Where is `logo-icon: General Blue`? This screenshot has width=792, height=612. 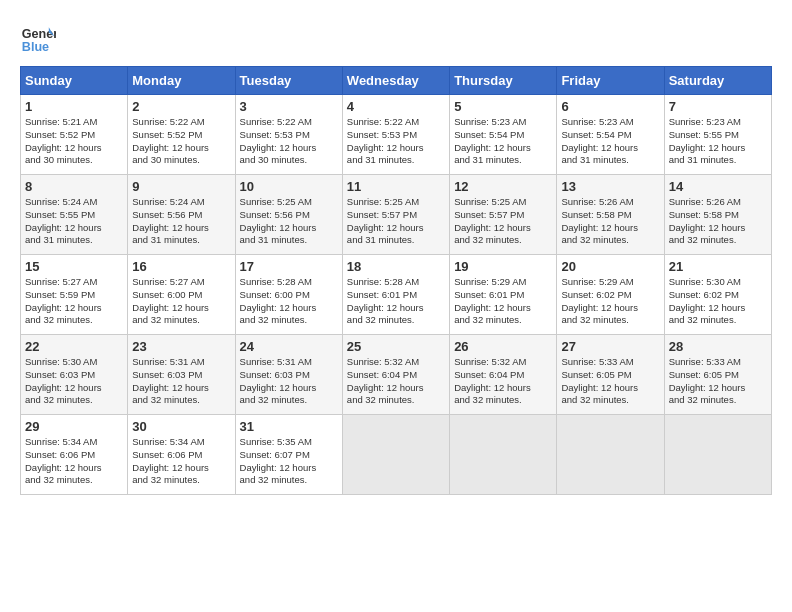
logo-icon: General Blue is located at coordinates (38, 38).